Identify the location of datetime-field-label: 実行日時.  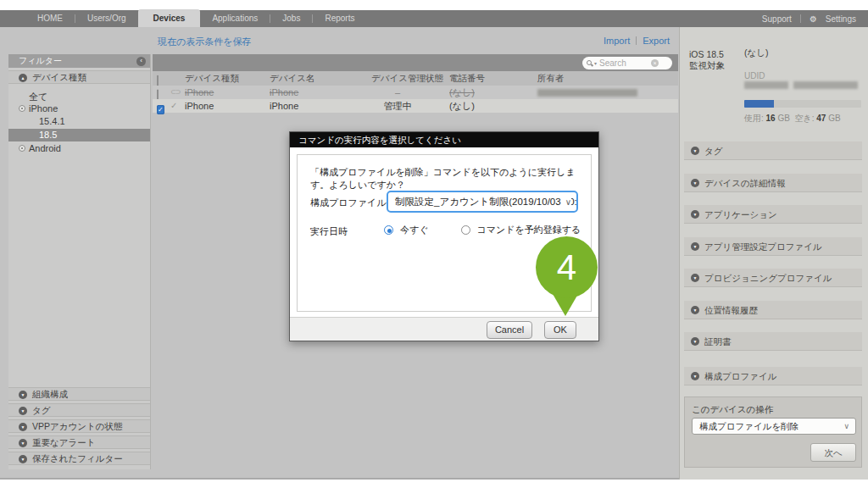
(329, 232).